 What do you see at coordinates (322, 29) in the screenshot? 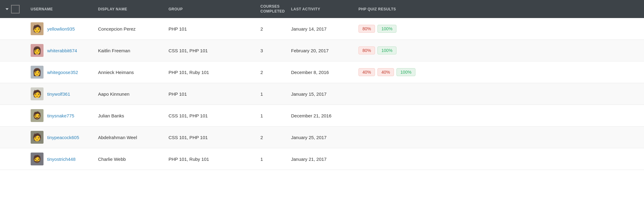
I see `table-row: 🧑 yellowlion935 Concepcion PerezPHP 1012…` at bounding box center [322, 29].